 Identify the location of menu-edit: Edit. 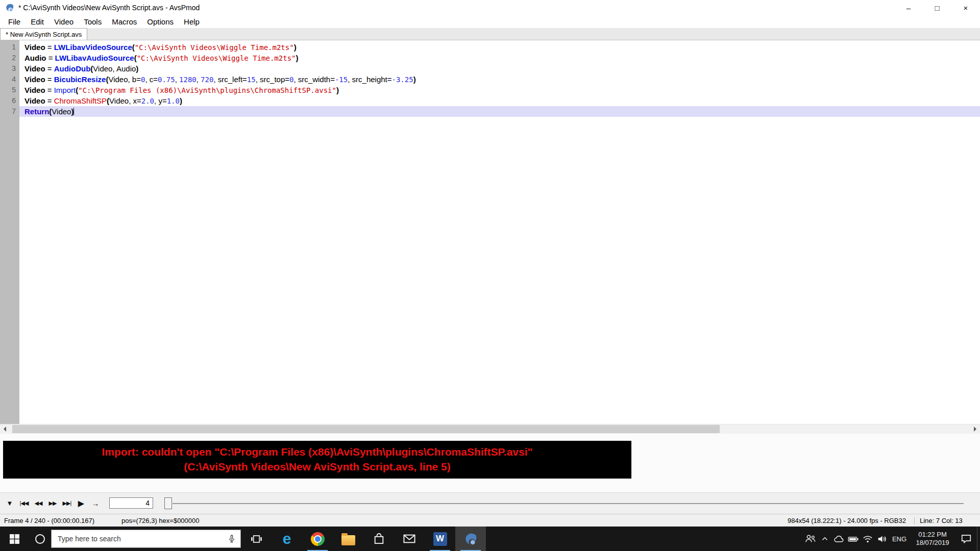
(37, 21).